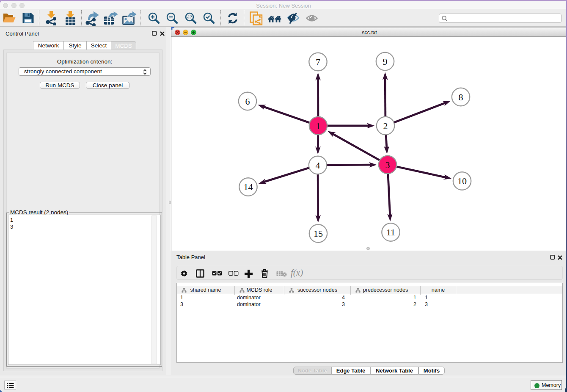 The height and width of the screenshot is (392, 567). Describe the element at coordinates (318, 234) in the screenshot. I see `svg-text: 15` at that location.